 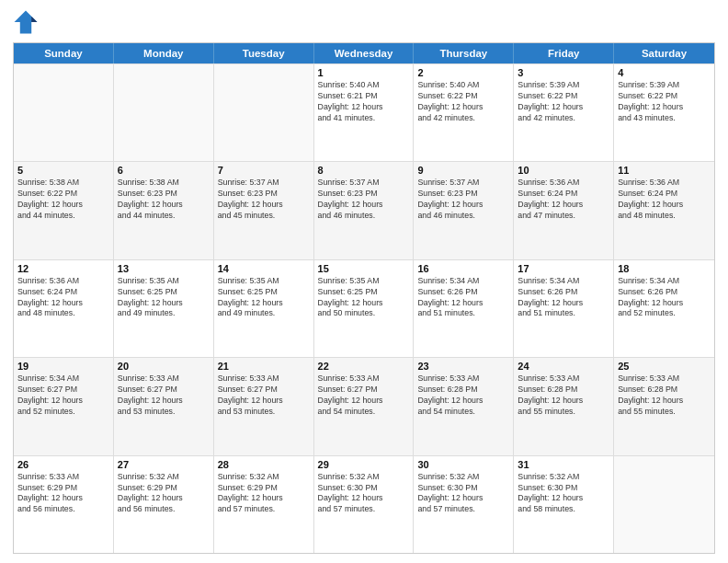 I want to click on cal-cell: 20Sunrise: 5:33 AMSunset: 6:27 PMDayligh…, so click(x=164, y=407).